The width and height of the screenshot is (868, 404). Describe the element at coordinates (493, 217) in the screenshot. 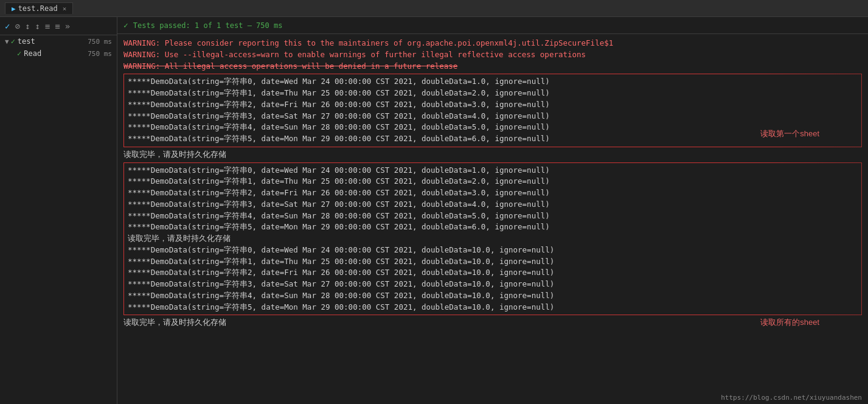

I see `s2-p1-line-4: *****DemoData(string=字符串4, date=Sun Mar …` at that location.